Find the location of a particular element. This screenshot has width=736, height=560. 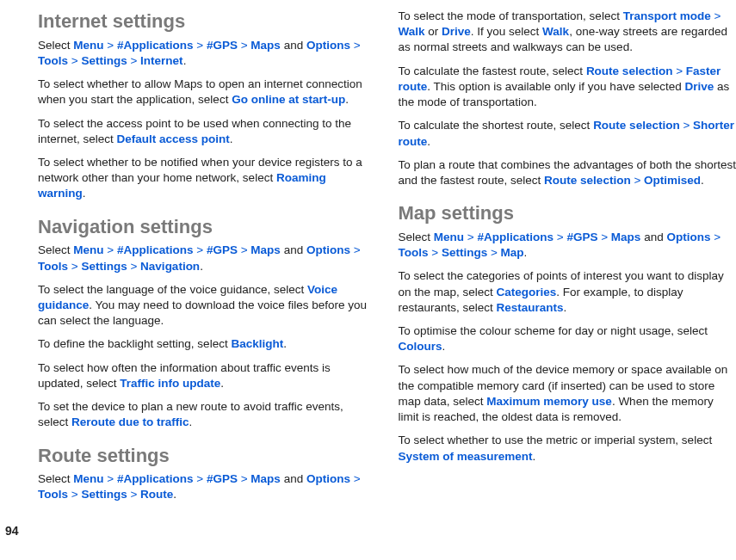

navigation-link: Navigation is located at coordinates (170, 267).